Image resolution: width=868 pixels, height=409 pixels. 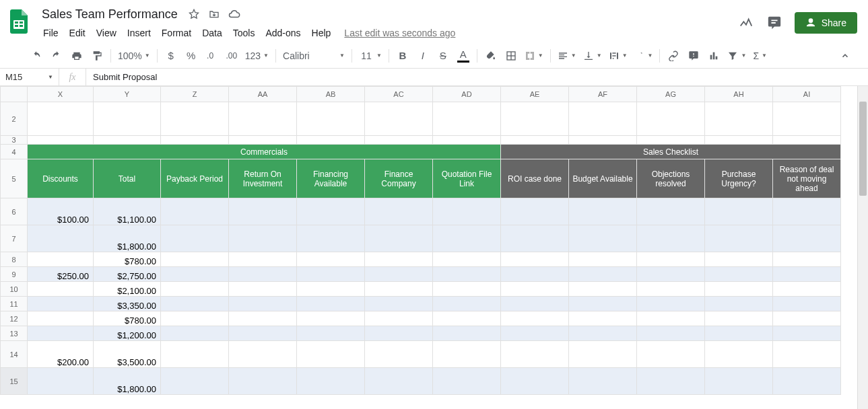 I want to click on link-button, so click(x=673, y=56).